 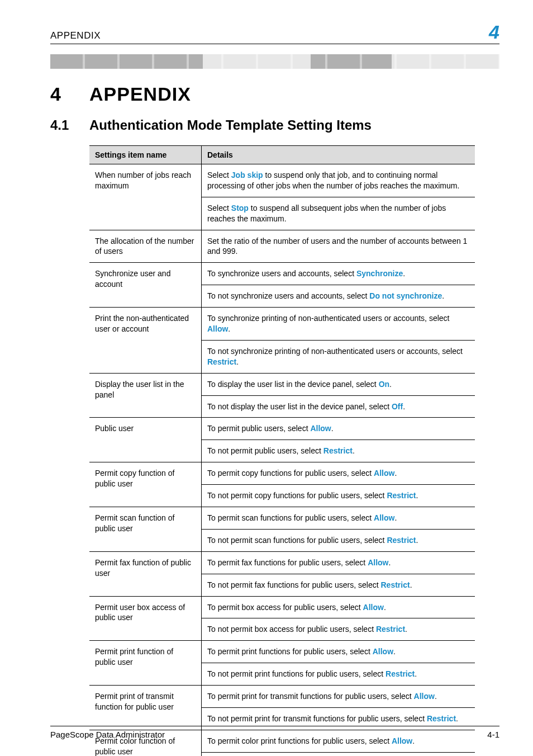 What do you see at coordinates (275, 62) in the screenshot?
I see `decorative-band` at bounding box center [275, 62].